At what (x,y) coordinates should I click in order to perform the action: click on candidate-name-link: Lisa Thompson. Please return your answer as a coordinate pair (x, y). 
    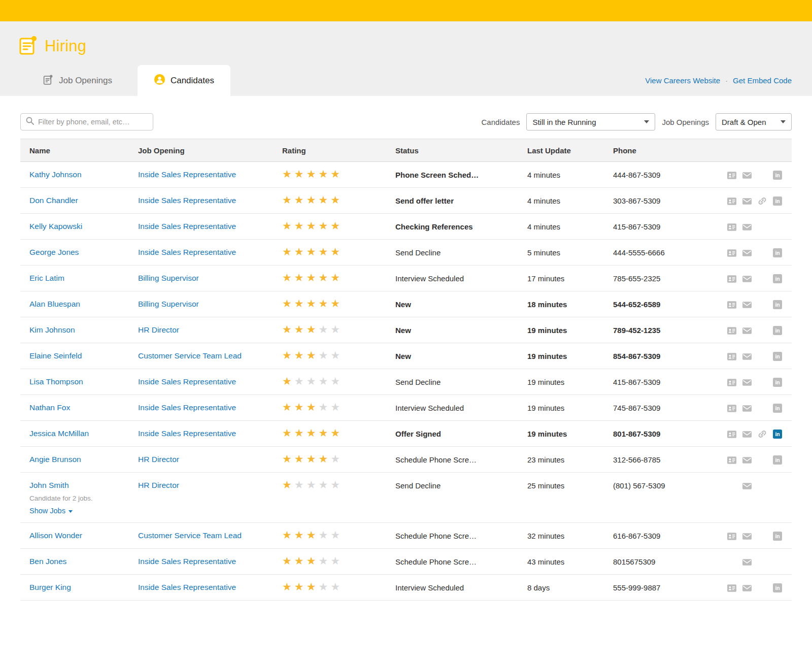
    Looking at the image, I should click on (56, 382).